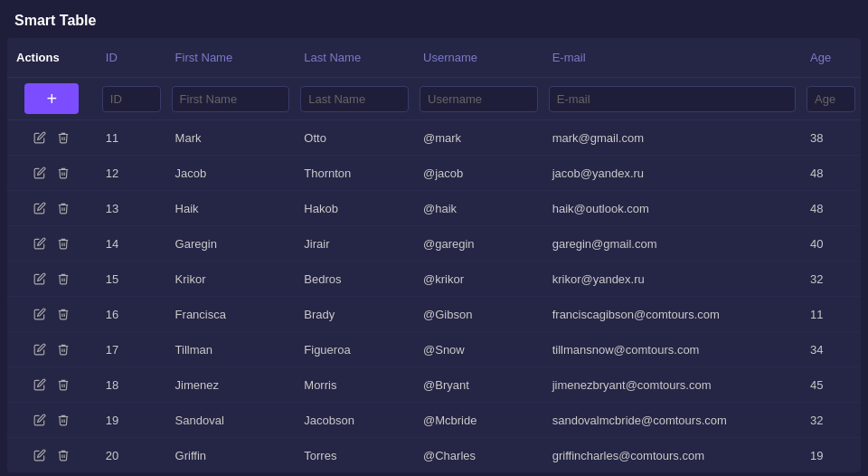 The width and height of the screenshot is (868, 476). What do you see at coordinates (354, 279) in the screenshot?
I see `cell-lastname: Bedros` at bounding box center [354, 279].